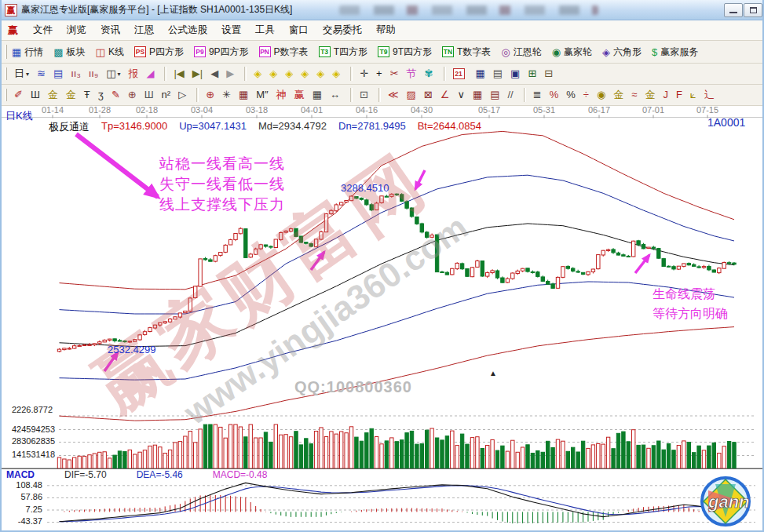  Describe the element at coordinates (20, 475) in the screenshot. I see `macd-header-value: MACD` at that location.